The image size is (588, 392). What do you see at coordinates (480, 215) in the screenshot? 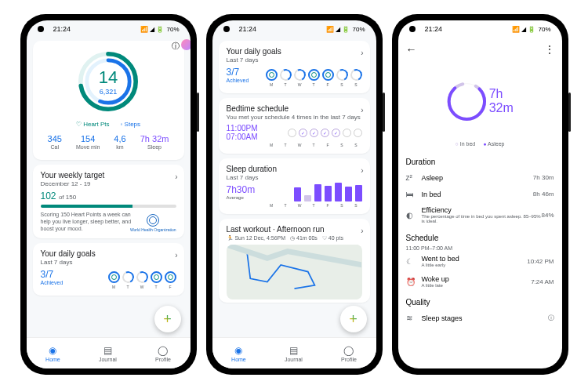
I see `row-efficiency: ◐EfficiencyThe percentage of time in bed…` at bounding box center [480, 215].